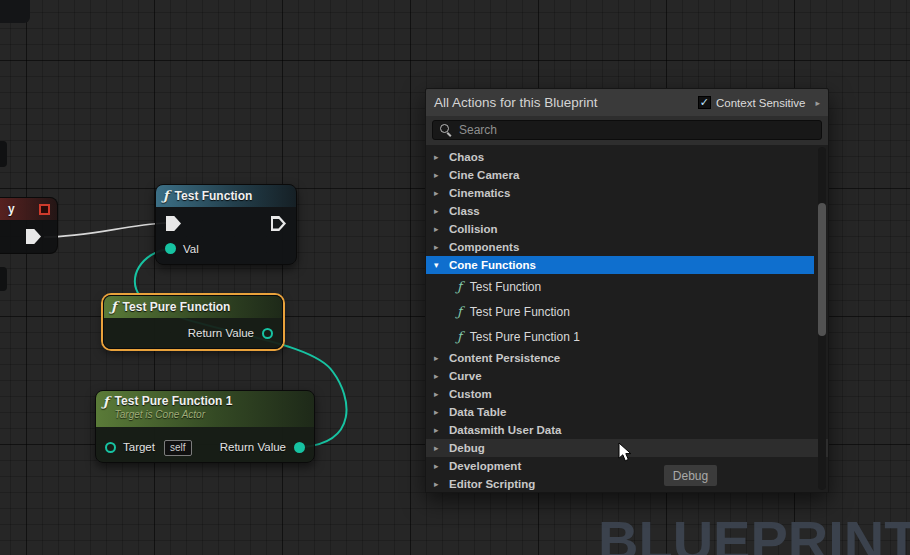 The image size is (910, 555). Describe the element at coordinates (170, 248) in the screenshot. I see `val-input-pin` at that location.